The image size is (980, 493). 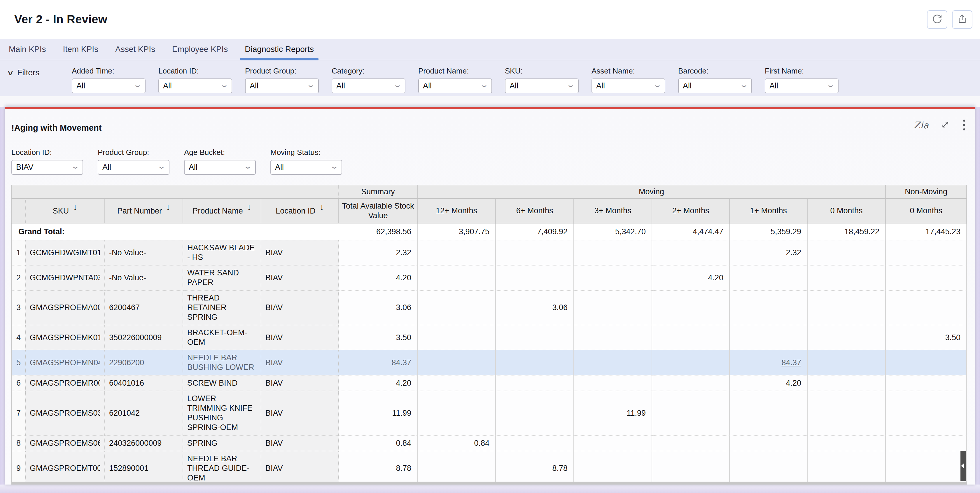 What do you see at coordinates (535, 466) in the screenshot?
I see `cell-value: 8.78` at bounding box center [535, 466].